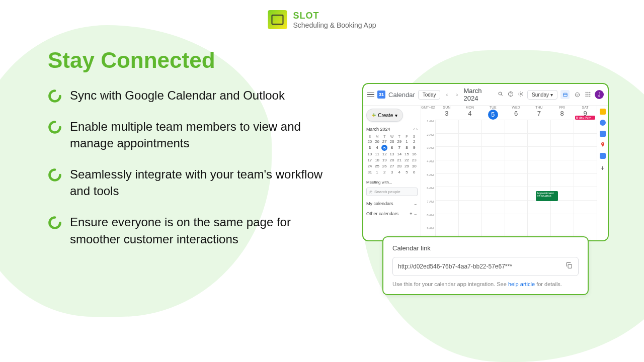  I want to click on mini-day: 17, so click(370, 160).